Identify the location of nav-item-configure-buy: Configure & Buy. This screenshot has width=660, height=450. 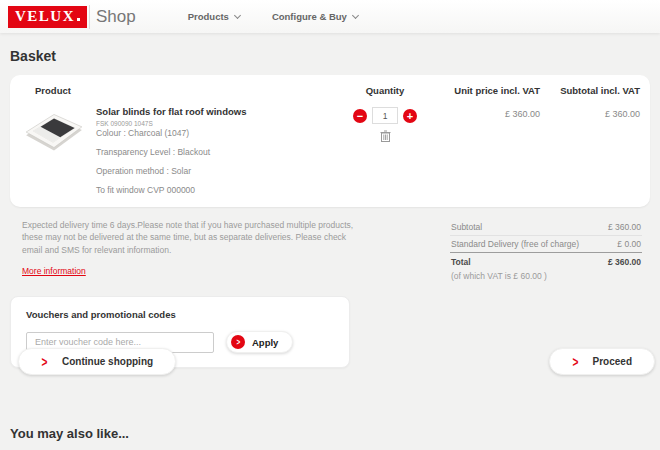
(315, 16).